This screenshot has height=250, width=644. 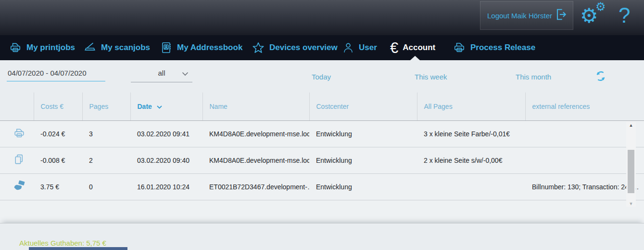 What do you see at coordinates (322, 134) in the screenshot?
I see `table-row: -0.024 € 3 03.02.2020 09:41 KM4D8A0E.dev…` at bounding box center [322, 134].